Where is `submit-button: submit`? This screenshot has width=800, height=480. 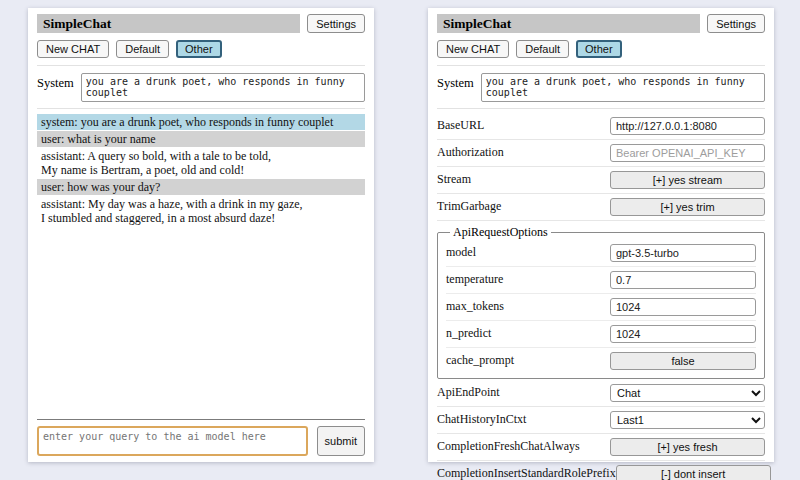
submit-button: submit is located at coordinates (341, 441).